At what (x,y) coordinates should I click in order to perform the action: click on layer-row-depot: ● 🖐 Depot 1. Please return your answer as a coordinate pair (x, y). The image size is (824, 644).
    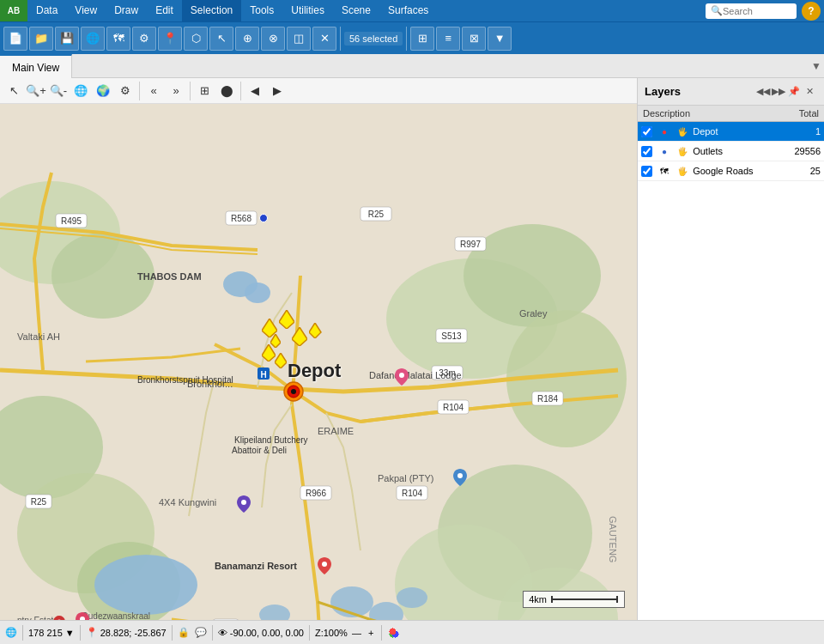
    Looking at the image, I should click on (731, 132).